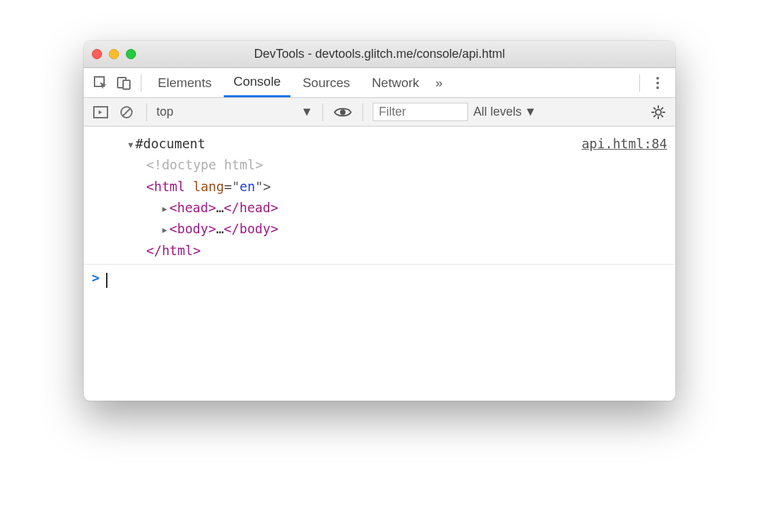 The image size is (759, 532). Describe the element at coordinates (95, 278) in the screenshot. I see `prompt-caret-icon: >` at that location.